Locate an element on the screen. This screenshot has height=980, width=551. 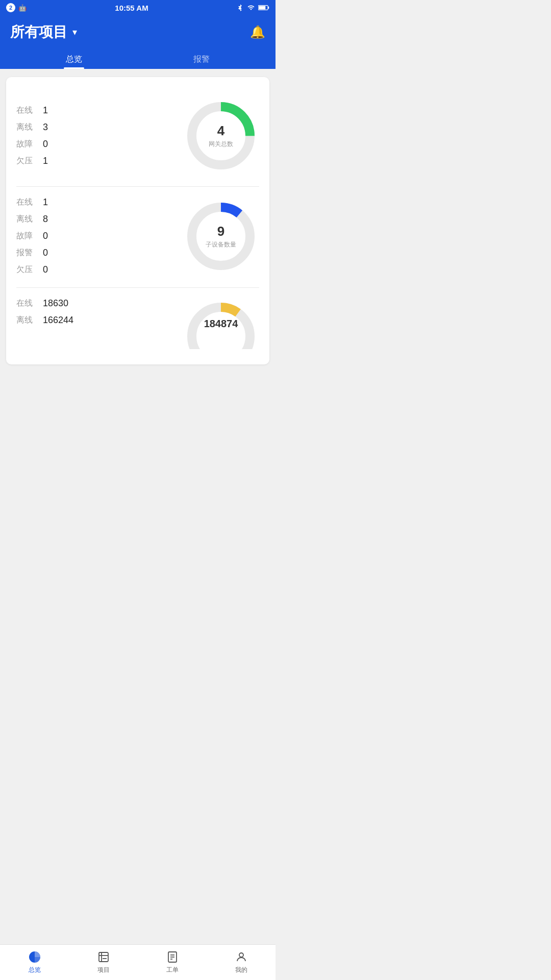
sensor-stats: 在线 18630 离线 166244 is located at coordinates (45, 312).